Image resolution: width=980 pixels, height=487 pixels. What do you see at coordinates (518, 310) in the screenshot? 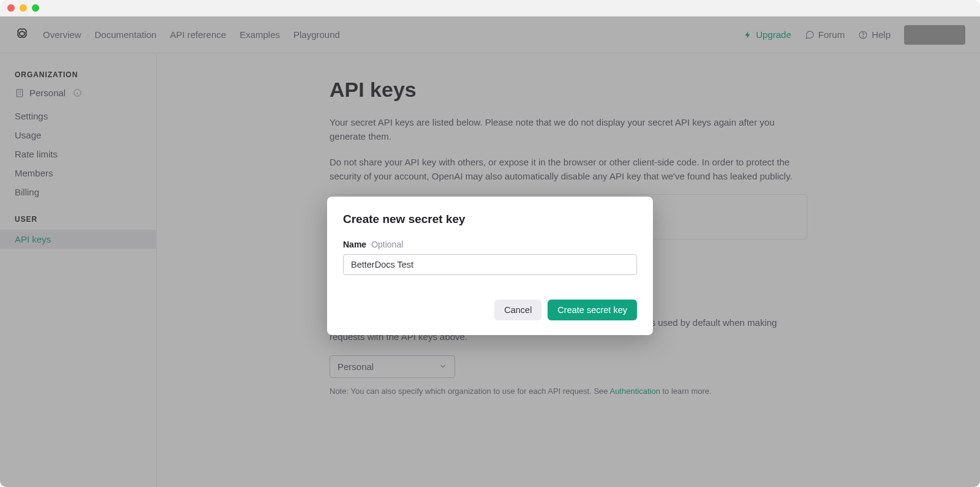
I see `cancel-button: Cancel` at bounding box center [518, 310].